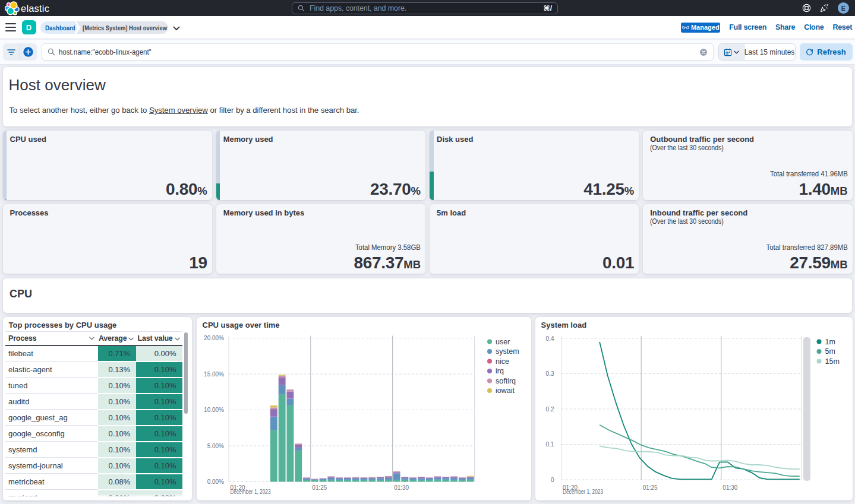  I want to click on menu-hamburger-icon, so click(11, 27).